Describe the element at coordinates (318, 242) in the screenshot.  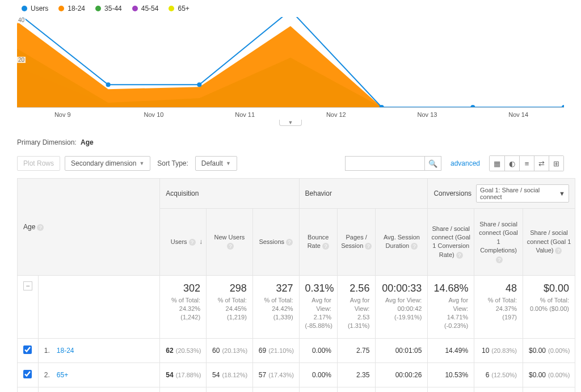
I see `col-bounce-rate: Bounce Rate?` at that location.